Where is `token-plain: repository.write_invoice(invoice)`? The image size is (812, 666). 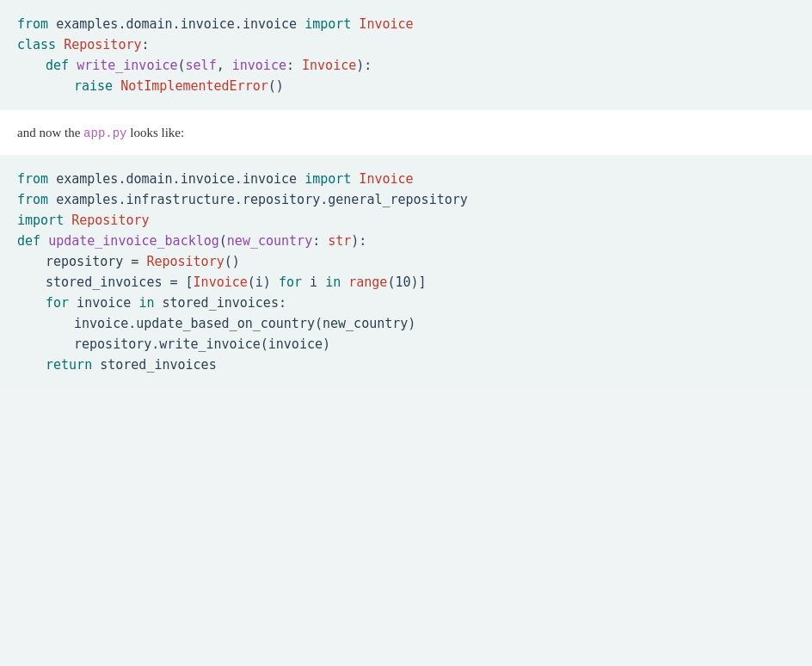 token-plain: repository.write_invoice(invoice) is located at coordinates (202, 344).